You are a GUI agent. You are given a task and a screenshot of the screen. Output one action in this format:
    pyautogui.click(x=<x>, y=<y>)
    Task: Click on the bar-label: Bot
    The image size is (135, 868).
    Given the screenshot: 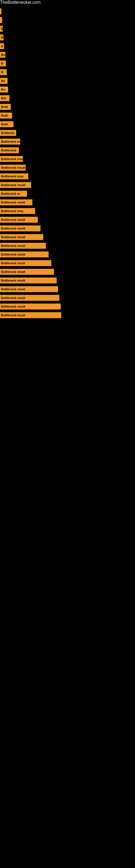 What is the action you would take?
    pyautogui.click(x=3, y=98)
    